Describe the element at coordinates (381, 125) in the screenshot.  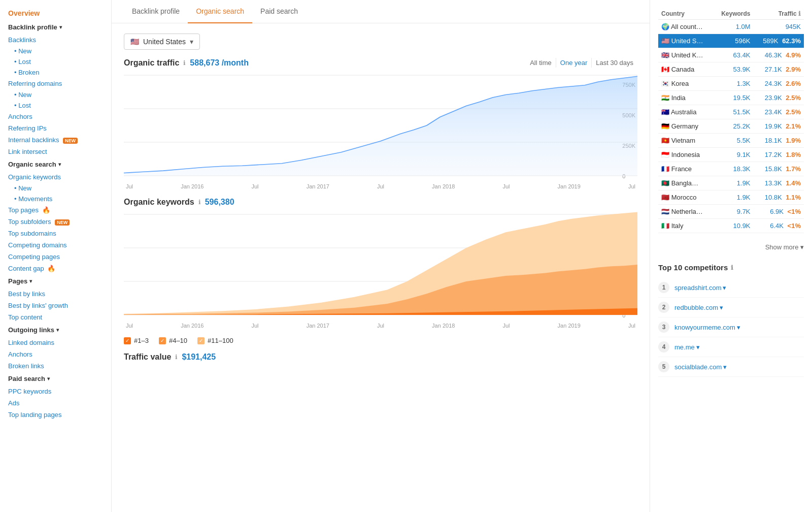
I see `traffic-chart-svg` at that location.